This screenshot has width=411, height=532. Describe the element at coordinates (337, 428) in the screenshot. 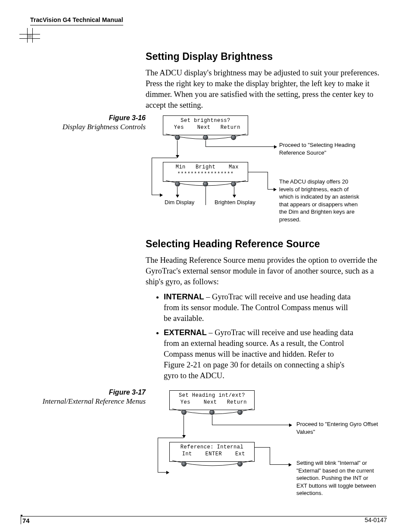

I see `diagram-note-proceed: Proceed to "Entering Gyro Offset Values"` at that location.